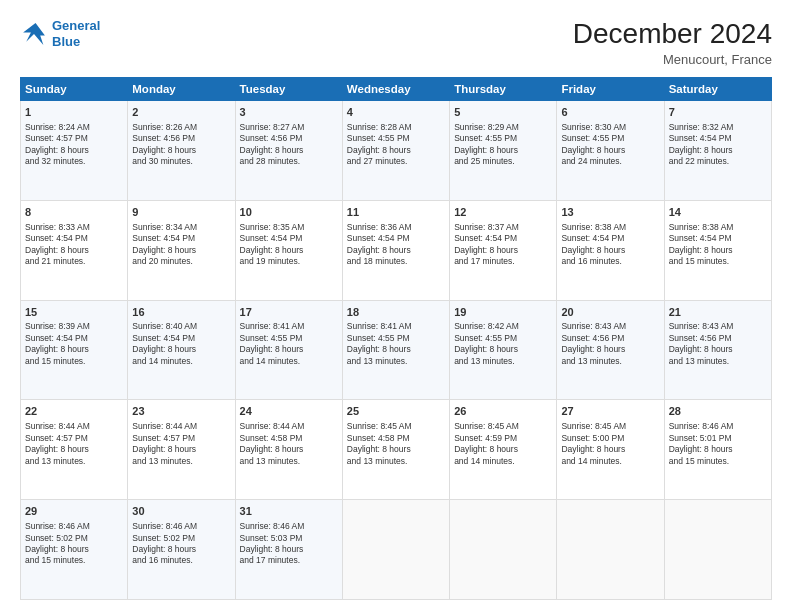 The height and width of the screenshot is (612, 792). I want to click on day-info-line: and 28 minutes., so click(289, 162).